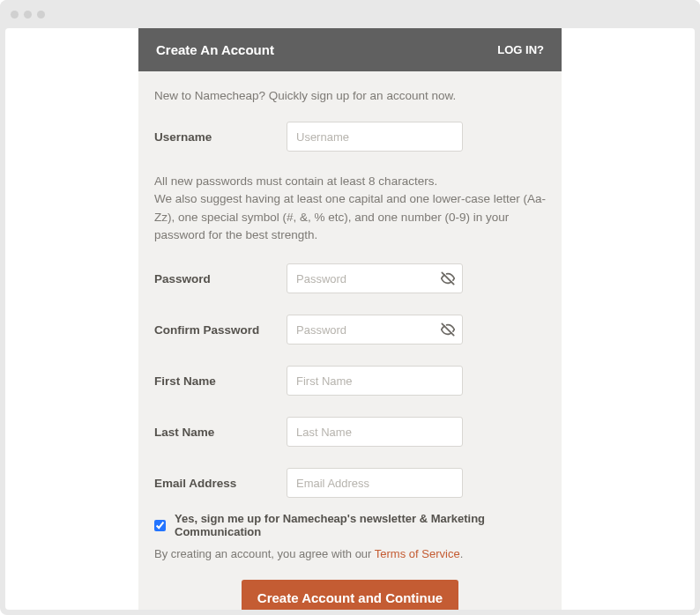  Describe the element at coordinates (375, 432) in the screenshot. I see `last-name-input` at that location.